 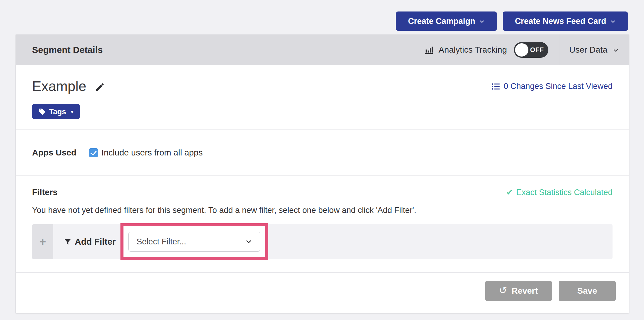 What do you see at coordinates (322, 242) in the screenshot?
I see `add-filter-row: + Add Filter Select Filter...` at bounding box center [322, 242].